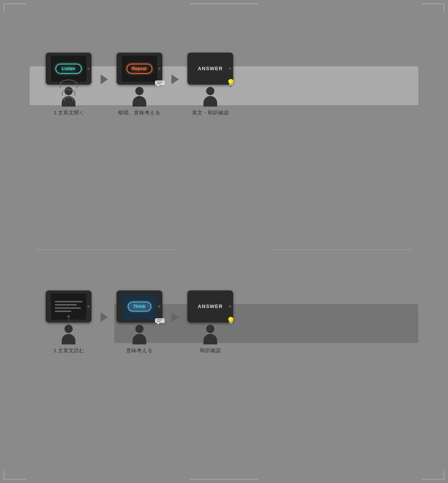 The height and width of the screenshot is (483, 448). I want to click on person-listen, so click(69, 97).